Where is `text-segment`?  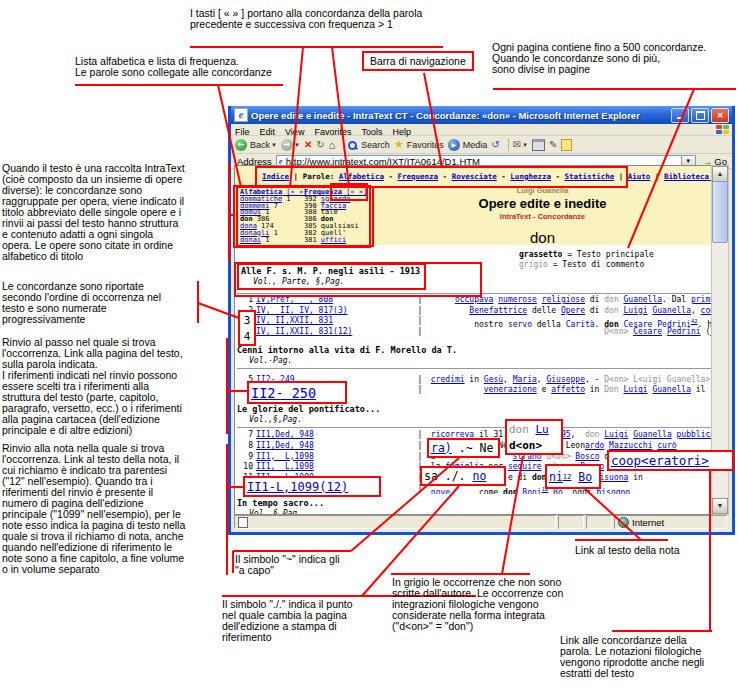
text-segment is located at coordinates (574, 477).